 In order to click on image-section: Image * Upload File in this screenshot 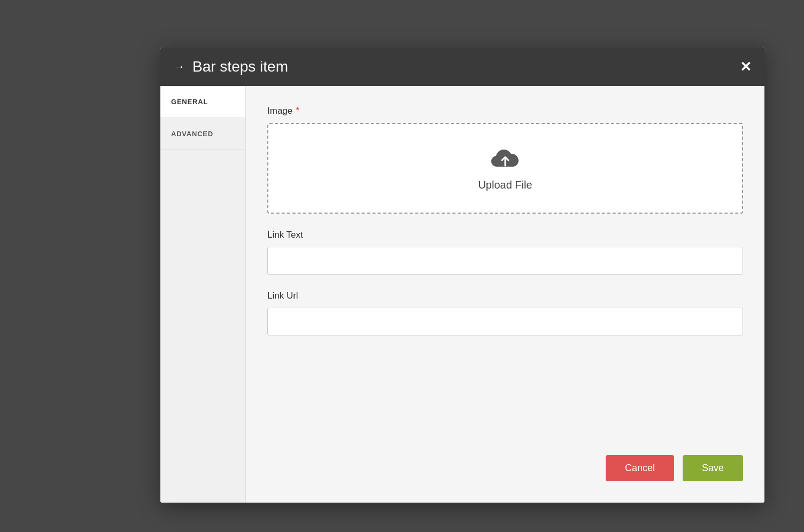, I will do `click(505, 159)`.